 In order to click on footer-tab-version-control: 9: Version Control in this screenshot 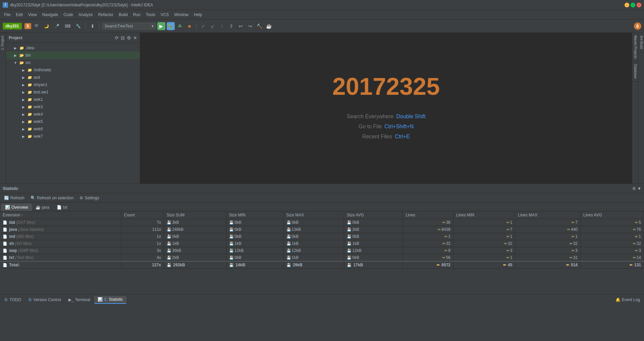, I will do `click(45, 300)`.